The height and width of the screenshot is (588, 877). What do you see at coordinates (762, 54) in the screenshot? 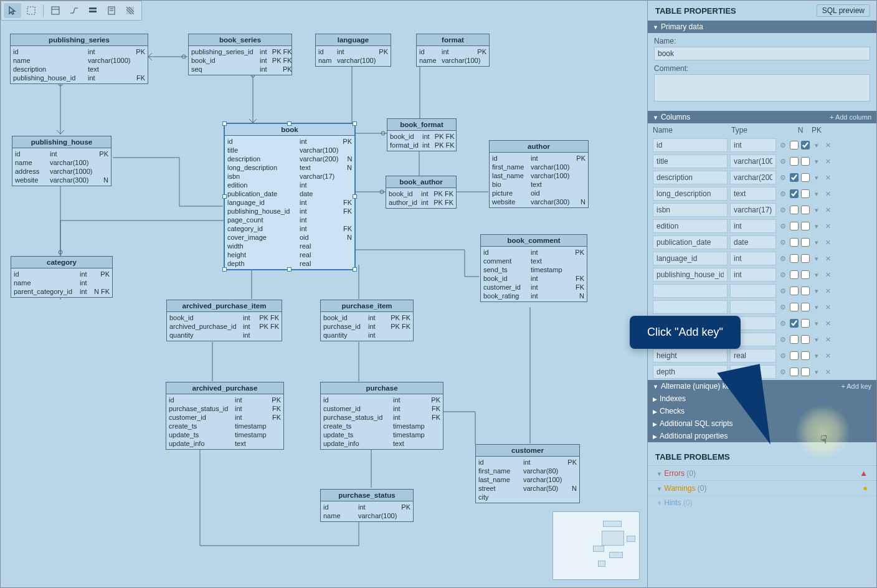
I see `name-input` at bounding box center [762, 54].